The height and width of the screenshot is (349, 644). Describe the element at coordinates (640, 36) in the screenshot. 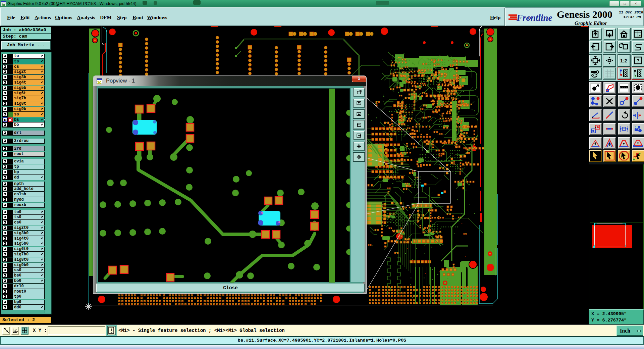

I see `svg-text: XY` at that location.